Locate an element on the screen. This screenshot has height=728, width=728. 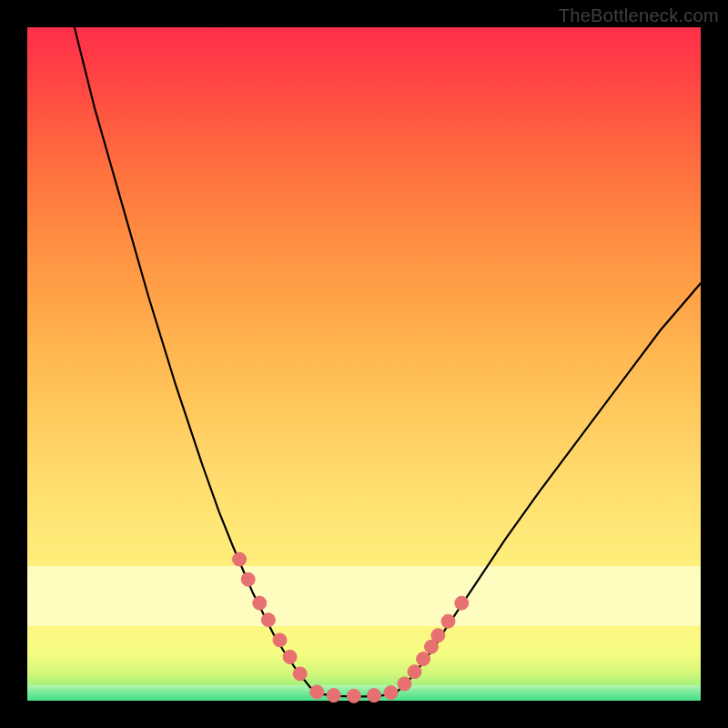
green-base-rect is located at coordinates (364, 693).